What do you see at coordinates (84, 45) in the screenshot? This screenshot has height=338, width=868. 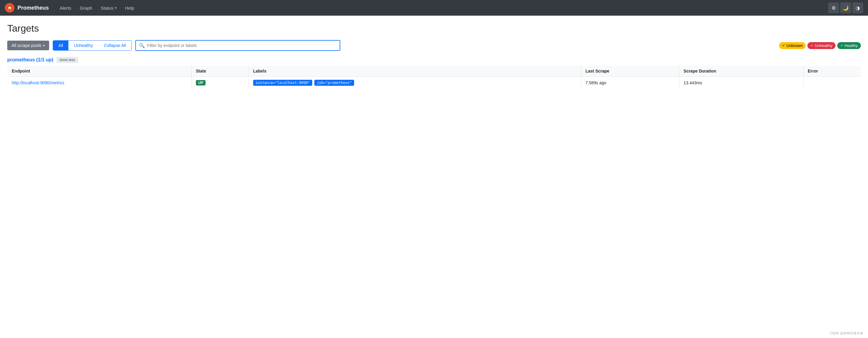 I see `btn-unhealthy: Unhealthy` at bounding box center [84, 45].